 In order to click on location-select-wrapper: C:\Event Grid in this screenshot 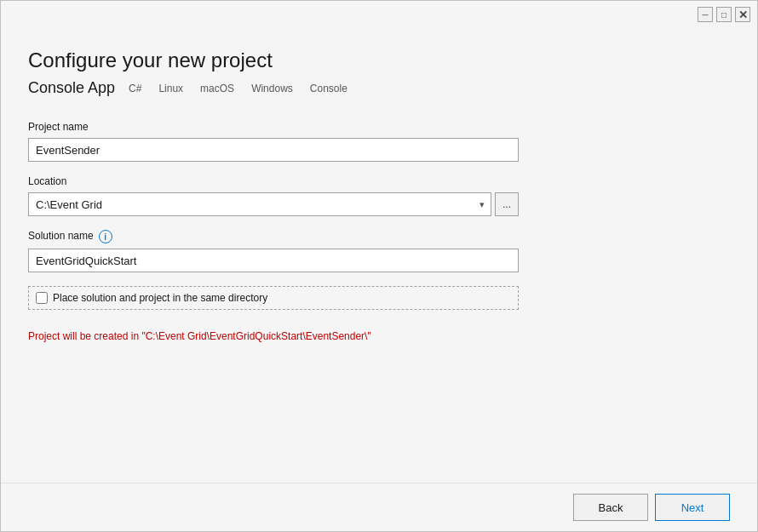, I will do `click(260, 204)`.